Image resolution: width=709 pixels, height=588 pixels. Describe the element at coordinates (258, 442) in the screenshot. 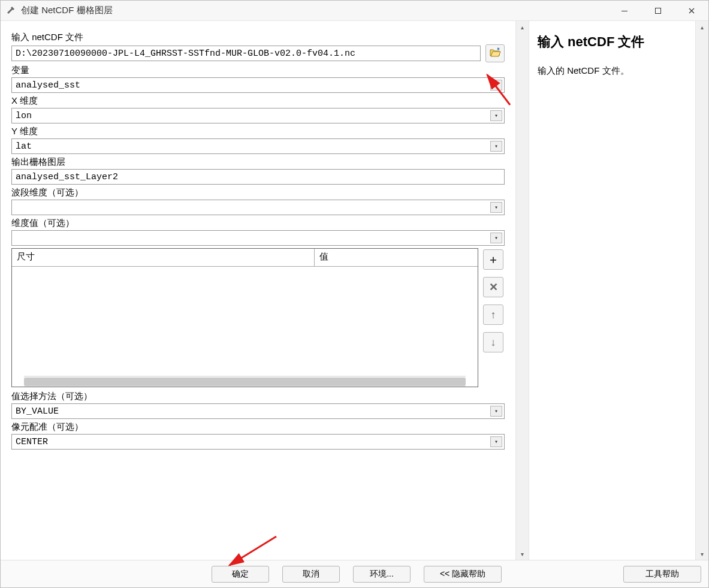

I see `cell-registration-select: CENTER ▾` at that location.